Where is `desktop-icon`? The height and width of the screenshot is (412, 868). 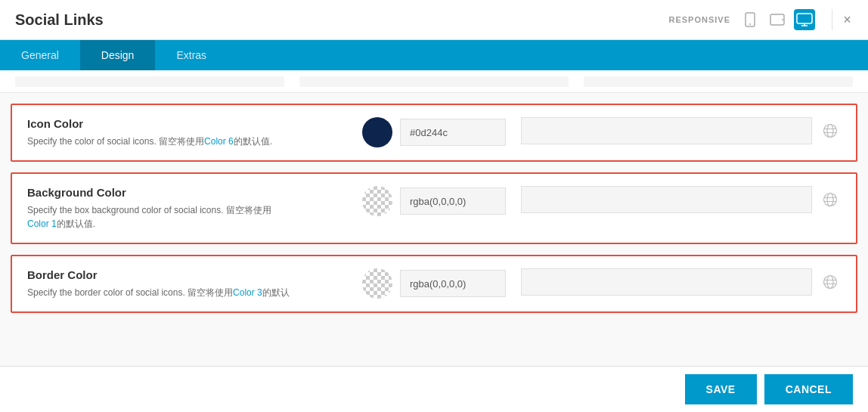
desktop-icon is located at coordinates (804, 20).